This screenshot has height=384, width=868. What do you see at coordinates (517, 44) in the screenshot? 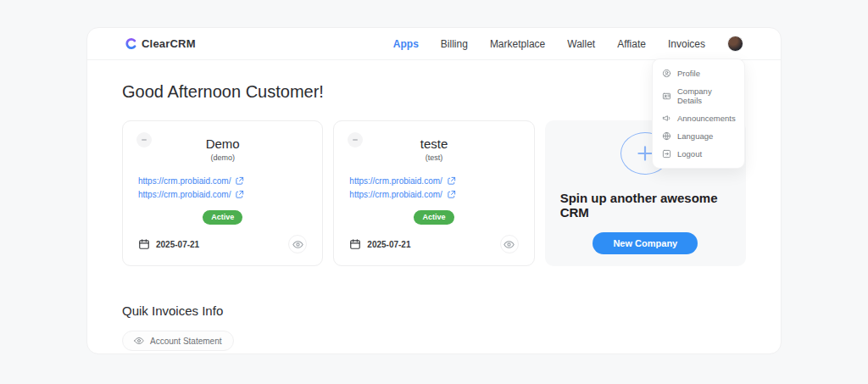
I see `nav-item-marketplace: Marketplace` at bounding box center [517, 44].